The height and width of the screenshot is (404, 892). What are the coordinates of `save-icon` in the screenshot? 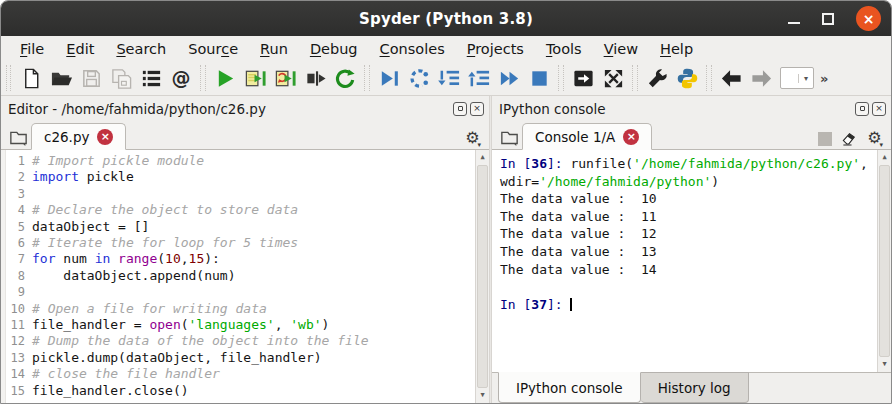 It's located at (92, 78).